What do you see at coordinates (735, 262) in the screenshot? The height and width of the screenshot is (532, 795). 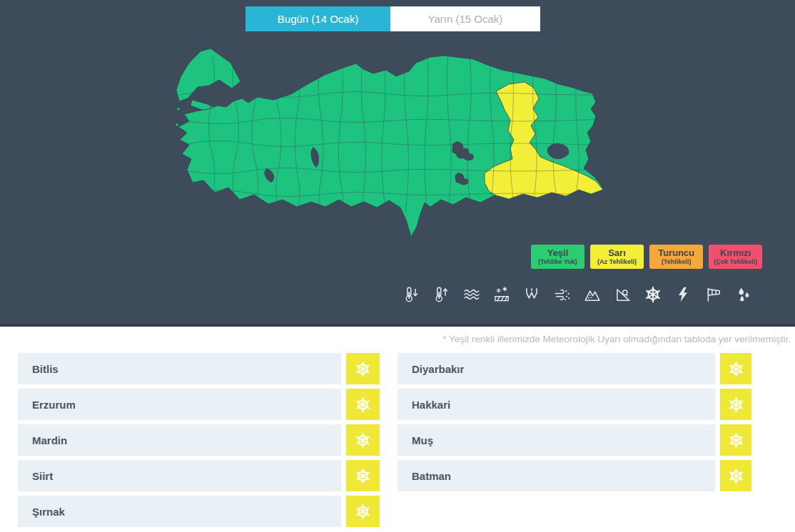 I see `legend-sublabel: (Çok Tehlikeli)` at bounding box center [735, 262].